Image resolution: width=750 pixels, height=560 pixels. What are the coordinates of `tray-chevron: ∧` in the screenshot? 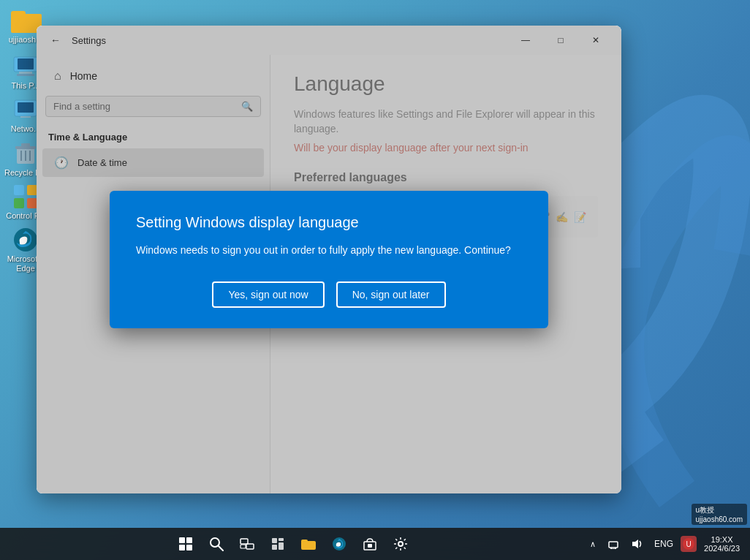 It's located at (593, 544).